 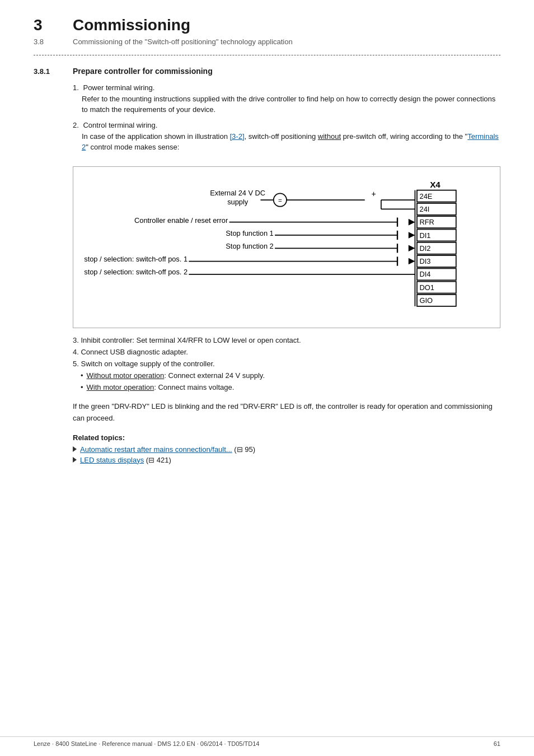 What do you see at coordinates (356, 137) in the screenshot?
I see `step-2-text-mid: , switch-off positioning without pre-swi…` at bounding box center [356, 137].